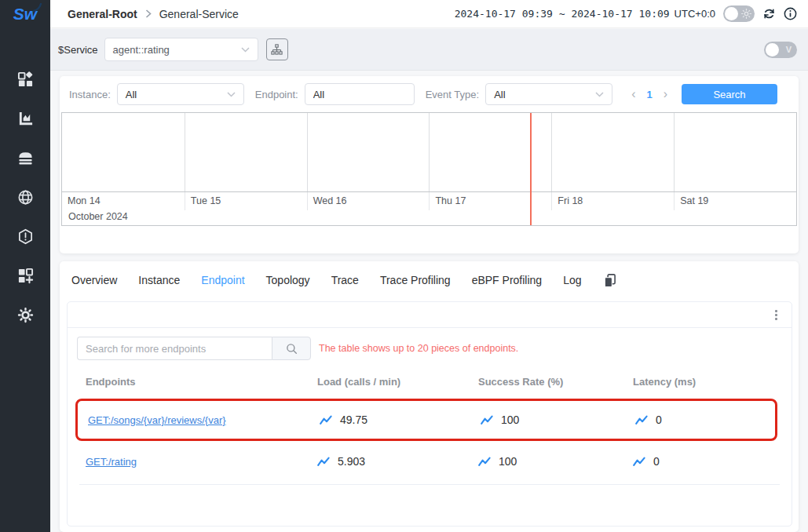 Image resolution: width=808 pixels, height=532 pixels. Describe the element at coordinates (360, 94) in the screenshot. I see `endpoint-filter-input` at that location.